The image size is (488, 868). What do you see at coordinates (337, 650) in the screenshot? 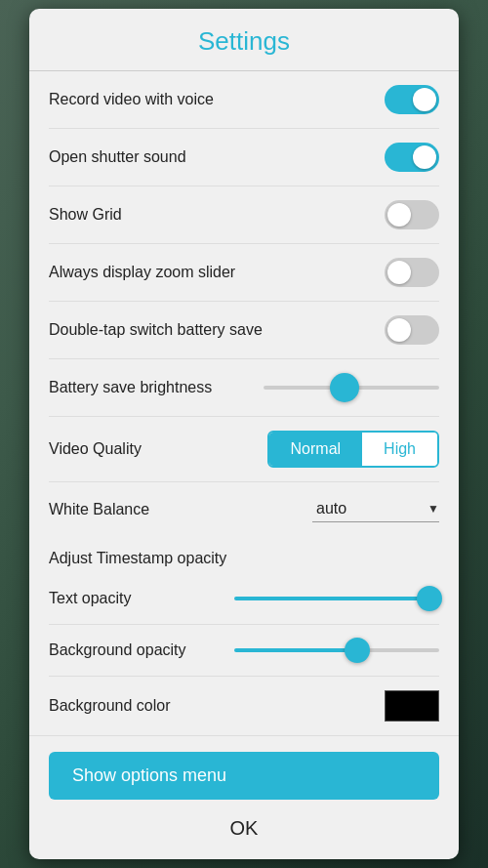
I see `bg-opacity-slider` at bounding box center [337, 650].